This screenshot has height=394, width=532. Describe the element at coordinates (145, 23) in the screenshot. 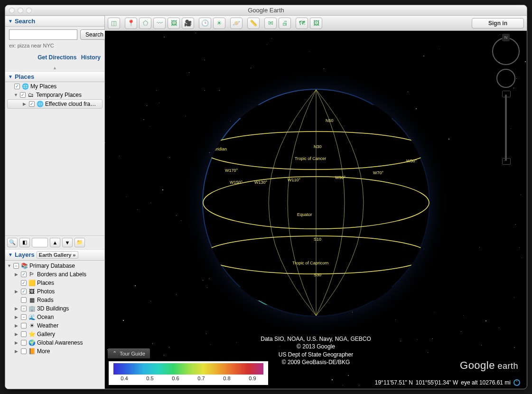

I see `polygon-icon: ⬠` at that location.